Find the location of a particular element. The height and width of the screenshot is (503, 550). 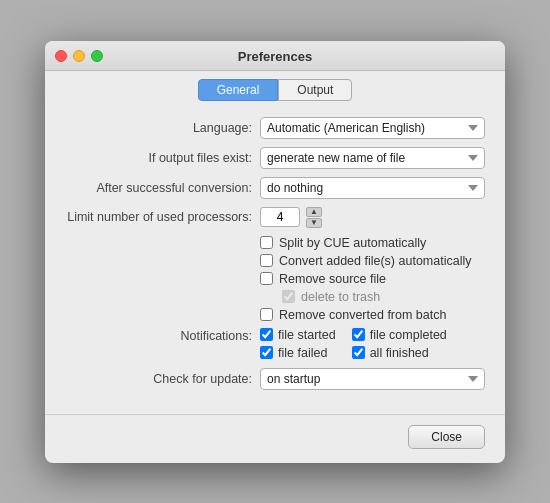

check-update-label: Check for update: is located at coordinates (162, 379).